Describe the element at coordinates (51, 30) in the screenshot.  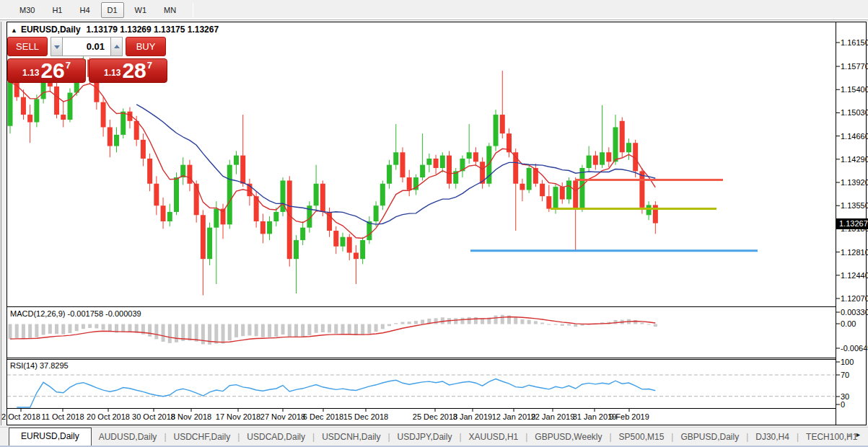
I see `chart-symbol-label: EURUSD,Daily` at that location.